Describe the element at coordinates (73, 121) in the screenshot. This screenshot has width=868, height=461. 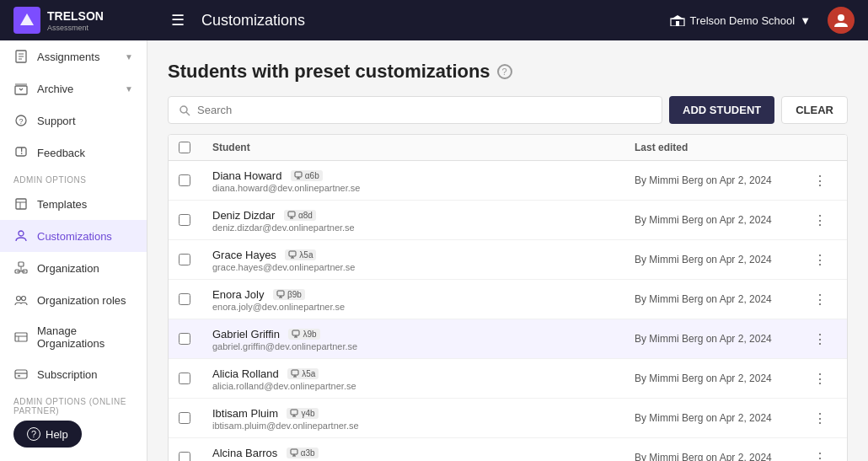
I see `sidebar-item-support: ? Support` at that location.